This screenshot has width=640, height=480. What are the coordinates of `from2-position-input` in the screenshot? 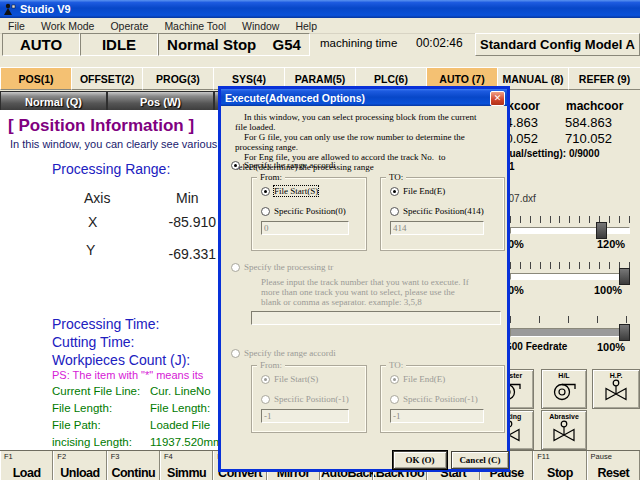 It's located at (305, 416).